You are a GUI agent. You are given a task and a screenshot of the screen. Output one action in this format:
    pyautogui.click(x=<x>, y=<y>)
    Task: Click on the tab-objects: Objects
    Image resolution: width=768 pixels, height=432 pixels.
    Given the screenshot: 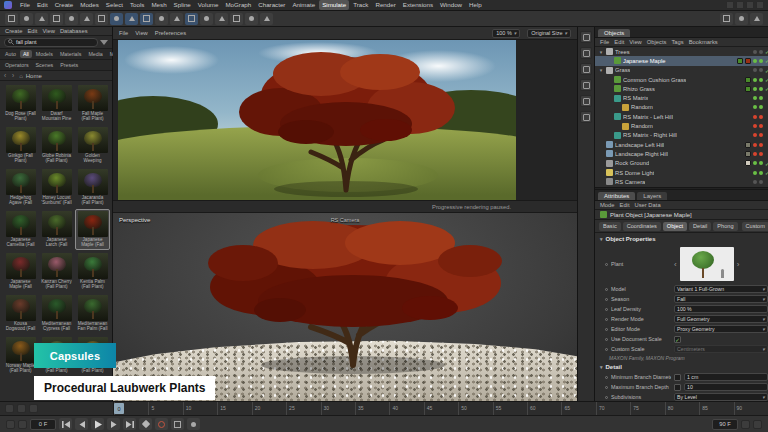 What is the action you would take?
    pyautogui.click(x=614, y=33)
    